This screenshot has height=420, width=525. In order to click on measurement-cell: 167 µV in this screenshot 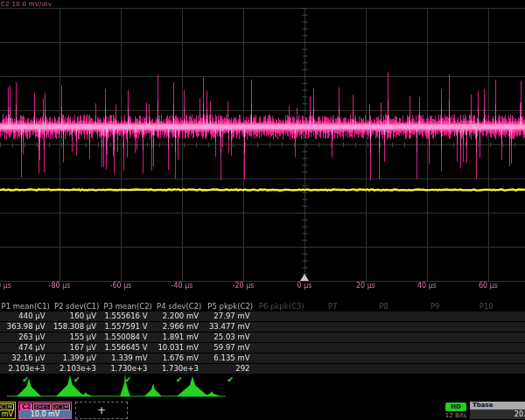, I will do `click(77, 348)`.